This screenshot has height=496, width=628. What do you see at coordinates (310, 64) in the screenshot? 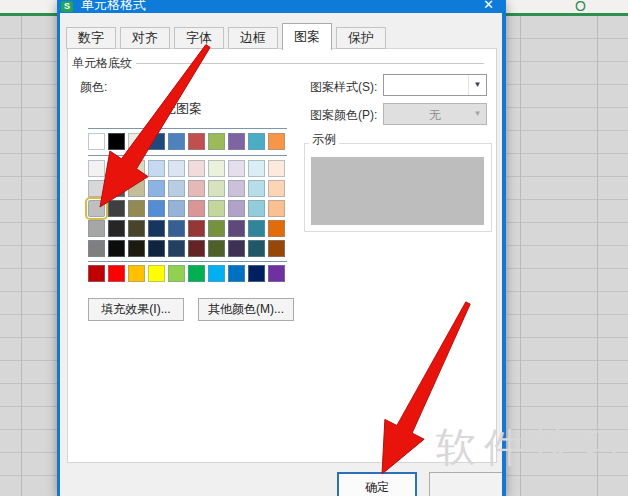
I see `group-divider` at bounding box center [310, 64].